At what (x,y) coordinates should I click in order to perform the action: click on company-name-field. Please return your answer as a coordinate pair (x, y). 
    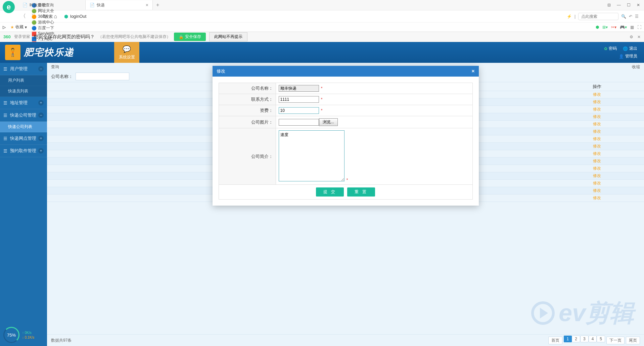
    Looking at the image, I should click on (299, 88).